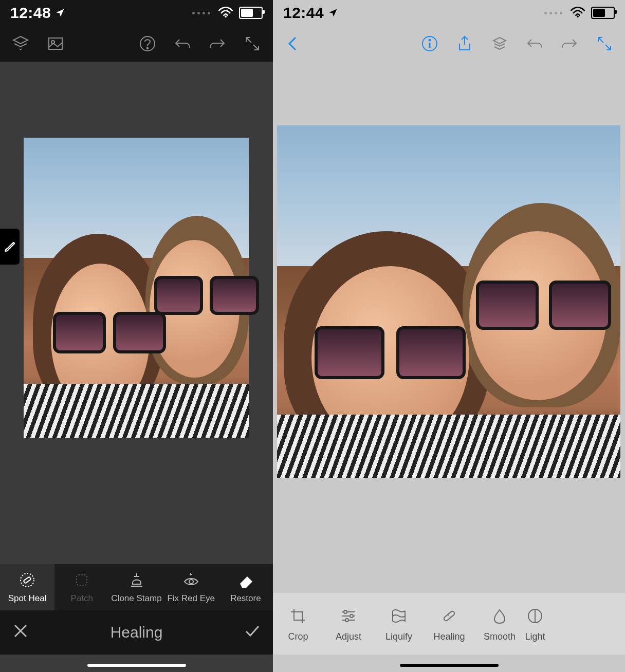 This screenshot has width=625, height=672. What do you see at coordinates (293, 44) in the screenshot?
I see `back-icon` at bounding box center [293, 44].